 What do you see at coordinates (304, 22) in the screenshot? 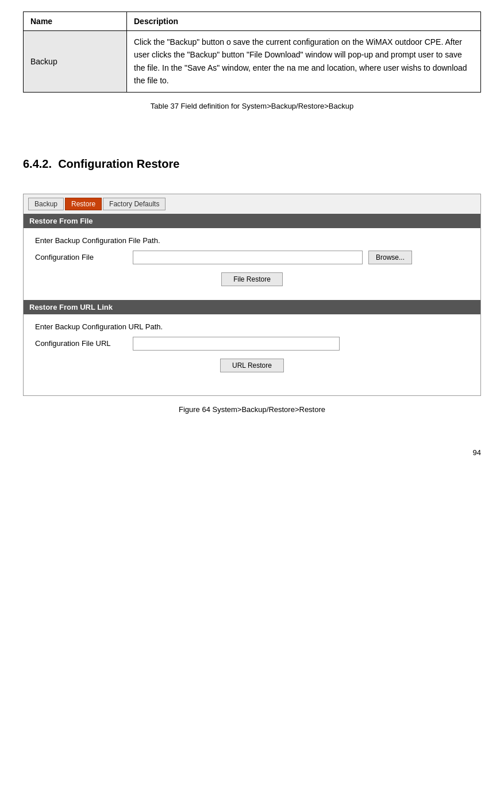
I see `col-header-description: Description` at bounding box center [304, 22].